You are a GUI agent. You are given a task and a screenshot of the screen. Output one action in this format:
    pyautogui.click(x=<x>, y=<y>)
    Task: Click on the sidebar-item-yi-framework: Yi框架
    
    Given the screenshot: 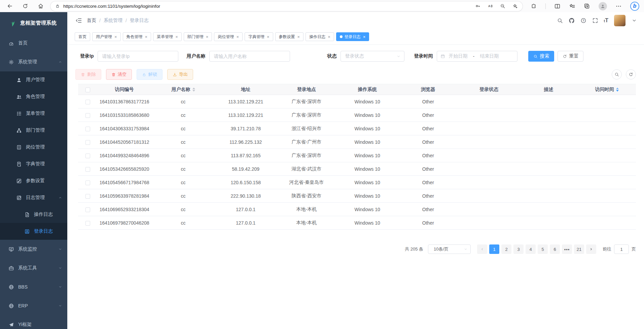 What is the action you would take?
    pyautogui.click(x=34, y=322)
    